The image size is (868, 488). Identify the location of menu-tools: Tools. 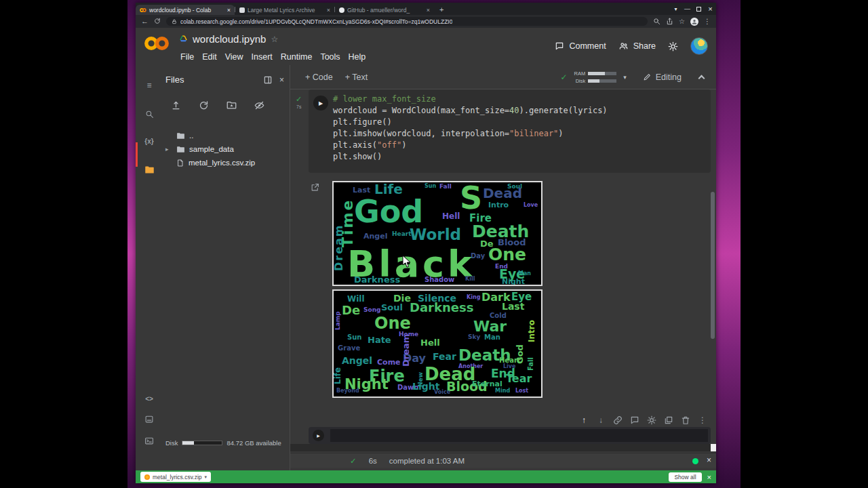
(330, 57).